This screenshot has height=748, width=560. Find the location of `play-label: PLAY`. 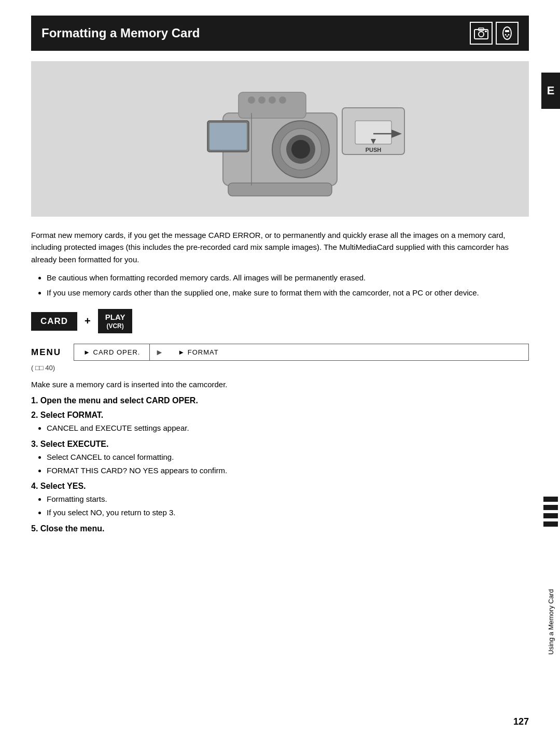

play-label: PLAY is located at coordinates (115, 317).